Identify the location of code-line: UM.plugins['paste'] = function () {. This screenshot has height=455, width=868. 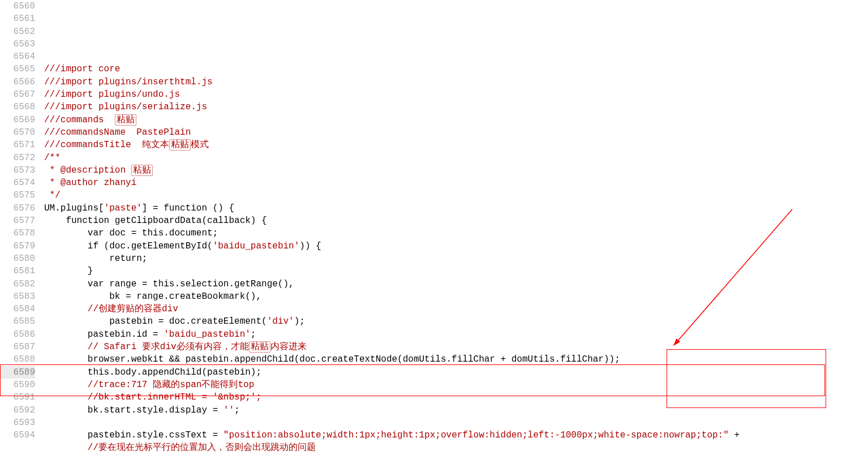
(456, 208).